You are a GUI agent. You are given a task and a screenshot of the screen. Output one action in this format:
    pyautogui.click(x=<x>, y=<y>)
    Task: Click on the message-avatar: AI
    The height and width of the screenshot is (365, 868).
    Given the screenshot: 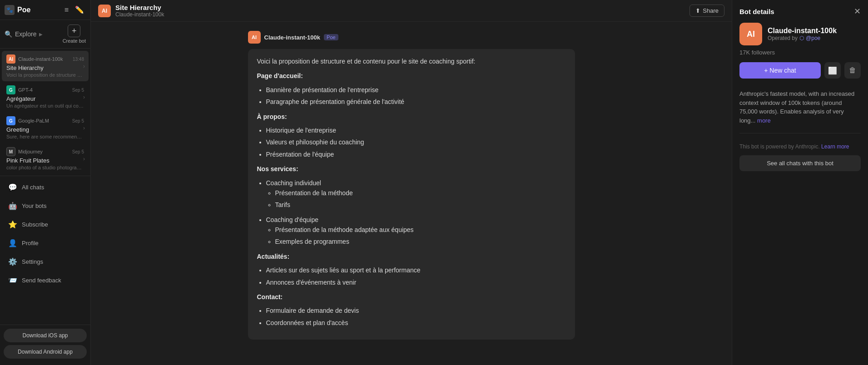 What is the action you would take?
    pyautogui.click(x=254, y=37)
    